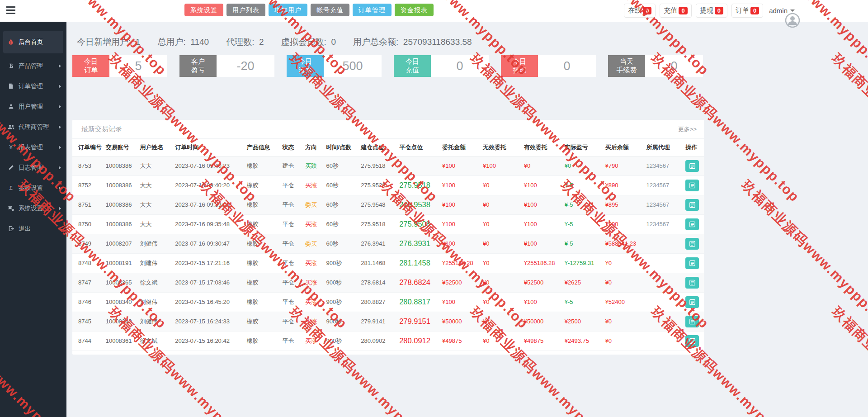 This screenshot has width=868, height=417. What do you see at coordinates (31, 86) in the screenshot?
I see `sidebar-item-label: 订单管理` at bounding box center [31, 86].